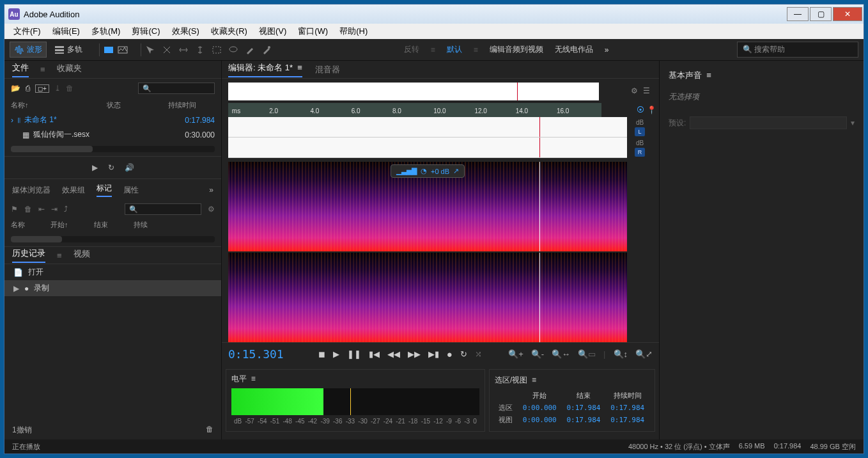 The height and width of the screenshot is (458, 868). I want to click on zoom-full-icon: 🔍↔, so click(561, 354).